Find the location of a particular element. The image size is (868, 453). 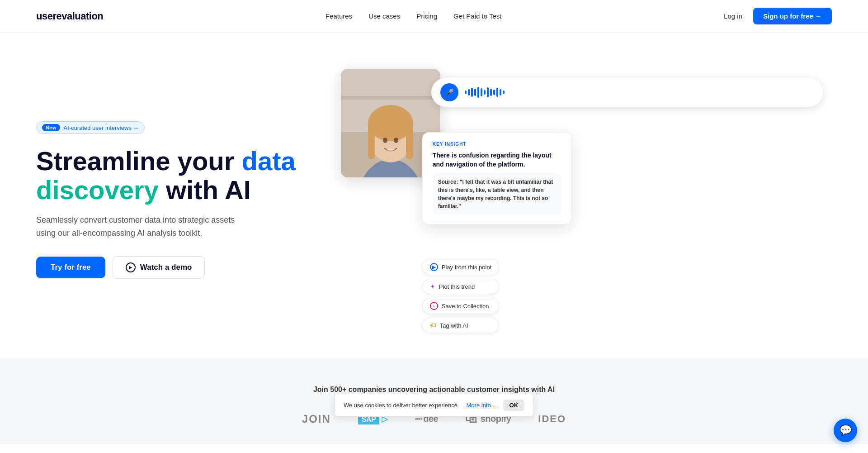

watch-demo-label: Watch a demo is located at coordinates (166, 267).